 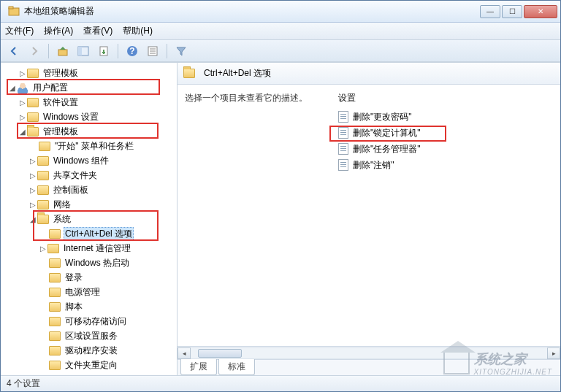 What do you see at coordinates (490, 12) in the screenshot?
I see `minimize-button: —` at bounding box center [490, 12].